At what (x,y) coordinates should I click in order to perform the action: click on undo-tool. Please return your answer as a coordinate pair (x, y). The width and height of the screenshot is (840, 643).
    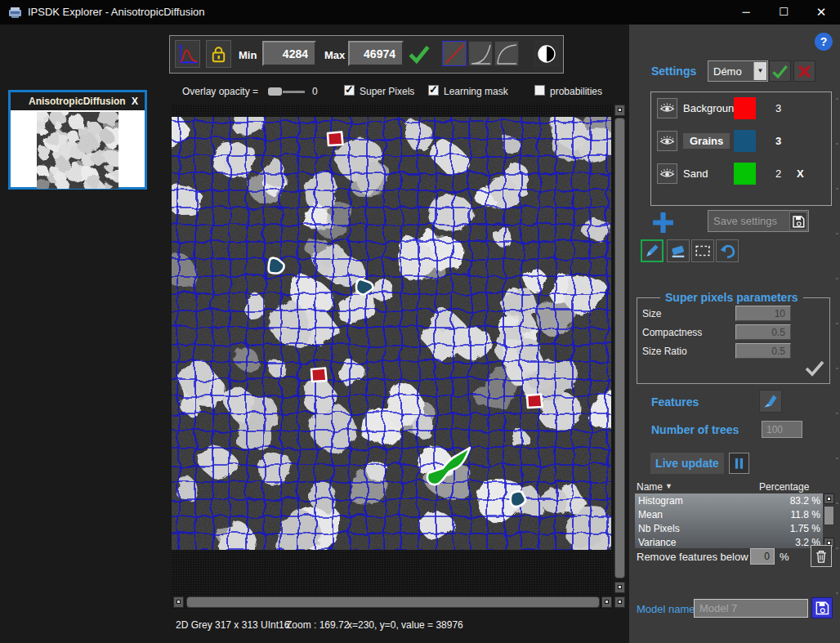
    Looking at the image, I should click on (727, 251).